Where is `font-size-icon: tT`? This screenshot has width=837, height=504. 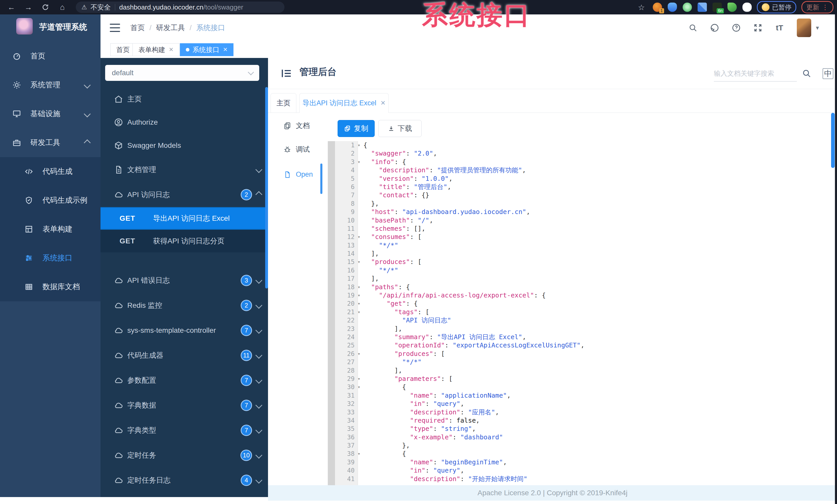 font-size-icon: tT is located at coordinates (780, 28).